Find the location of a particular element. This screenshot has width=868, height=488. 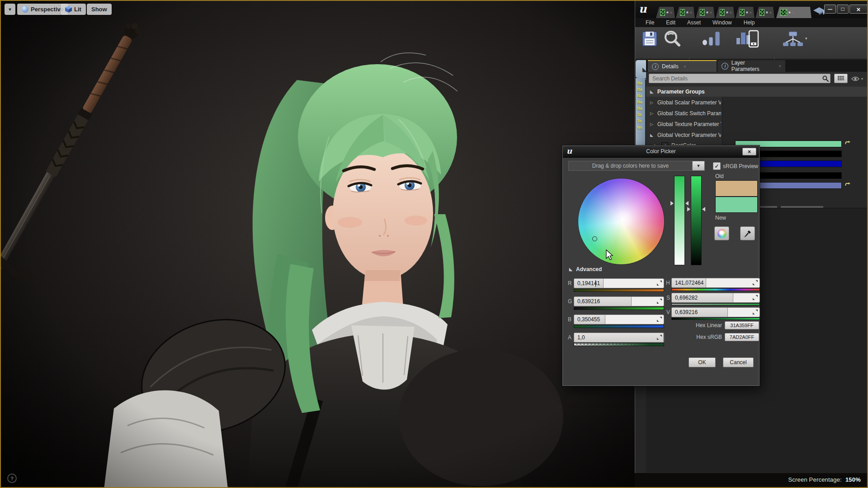

tree-row-global-static-switch: ▷ Global Static Switch Parame is located at coordinates (684, 113).